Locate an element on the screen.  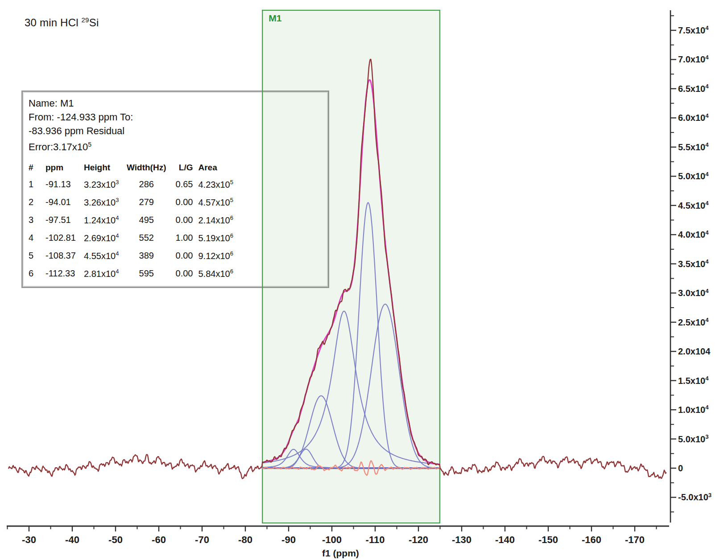
y-tick-label: -5.0x103 is located at coordinates (695, 497).